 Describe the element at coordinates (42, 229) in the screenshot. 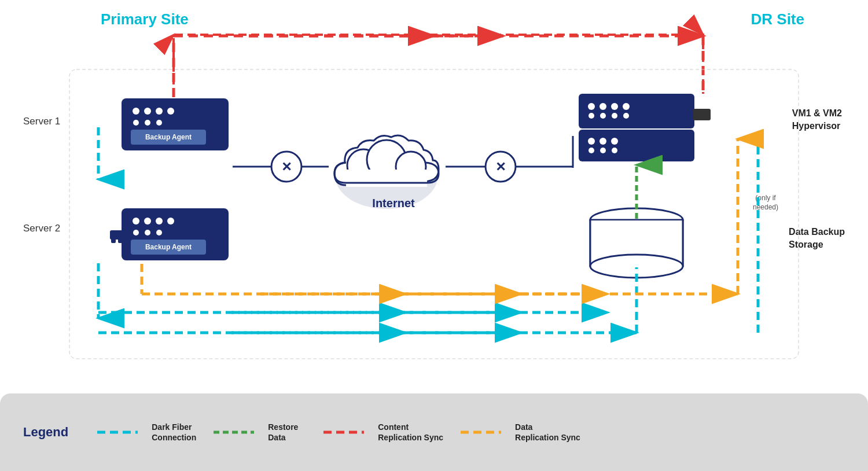

I see `server2-label: Server 2` at that location.